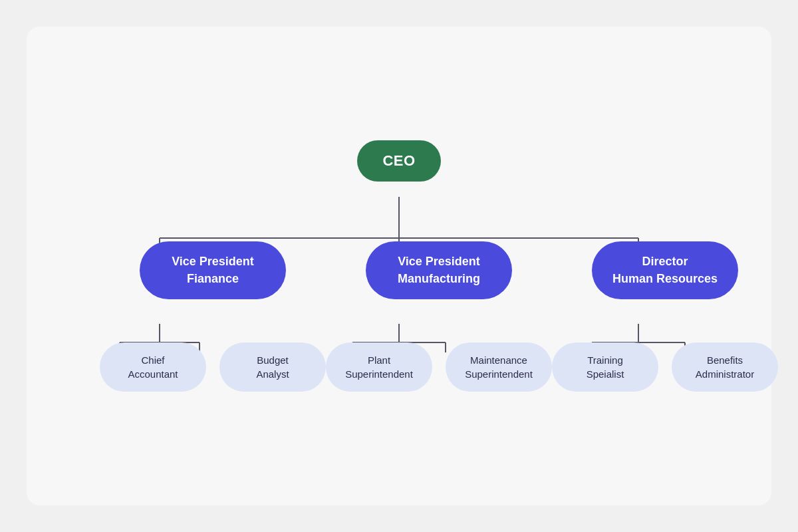  What do you see at coordinates (379, 367) in the screenshot?
I see `plant-superintendent-label: PlantSuperintendent` at bounding box center [379, 367].